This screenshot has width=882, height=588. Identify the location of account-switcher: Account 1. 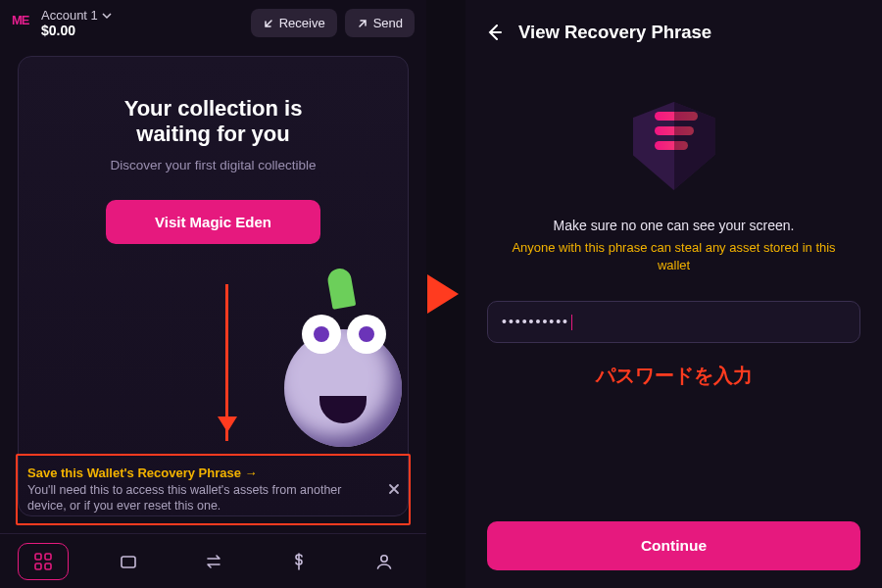
(76, 16).